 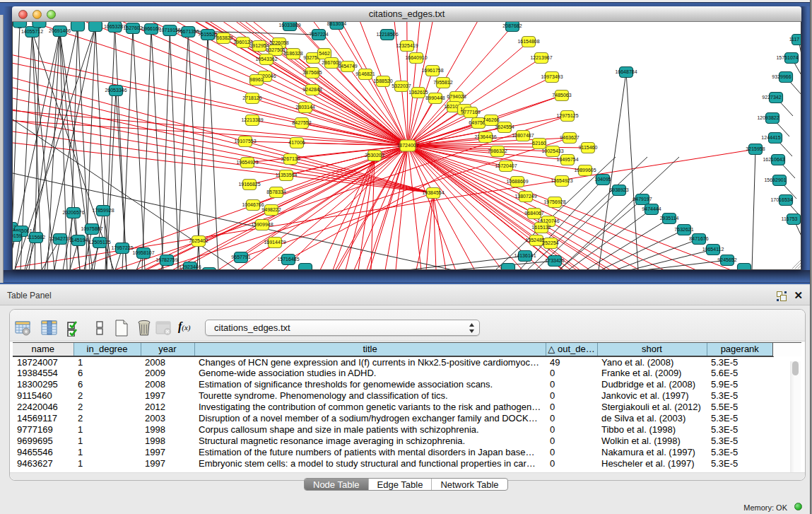 What do you see at coordinates (524, 256) in the screenshot?
I see `svg-text: 14136141` at bounding box center [524, 256].